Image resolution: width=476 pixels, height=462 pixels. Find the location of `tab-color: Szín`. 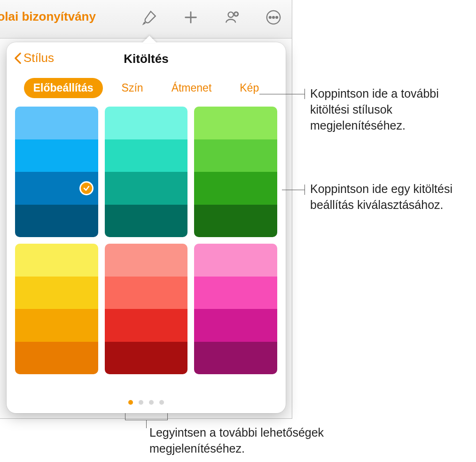

tab-color: Szín is located at coordinates (133, 88).